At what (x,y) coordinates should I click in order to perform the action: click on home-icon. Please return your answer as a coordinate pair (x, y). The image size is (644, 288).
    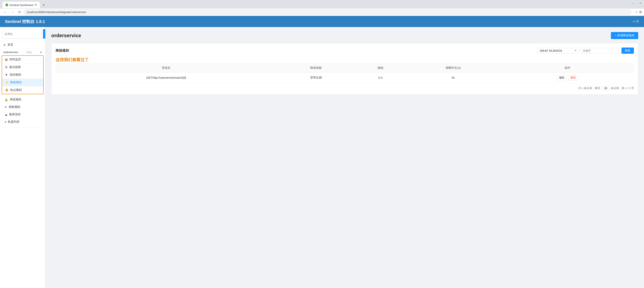
    Looking at the image, I should click on (4, 45).